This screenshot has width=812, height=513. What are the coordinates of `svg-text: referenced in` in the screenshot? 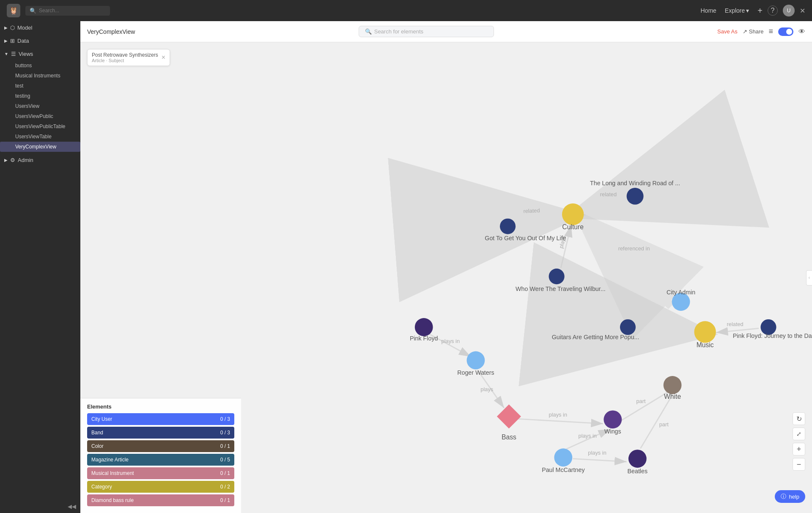 It's located at (634, 249).